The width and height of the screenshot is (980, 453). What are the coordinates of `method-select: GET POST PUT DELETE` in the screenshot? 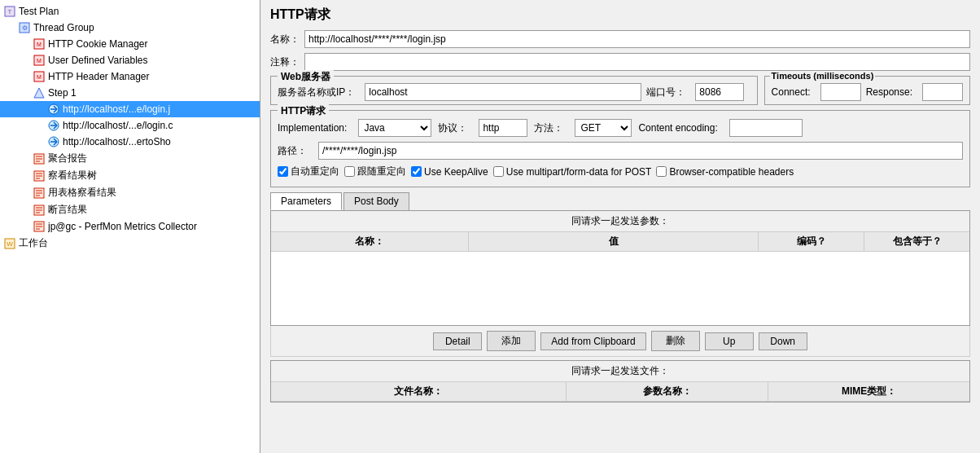 It's located at (603, 128).